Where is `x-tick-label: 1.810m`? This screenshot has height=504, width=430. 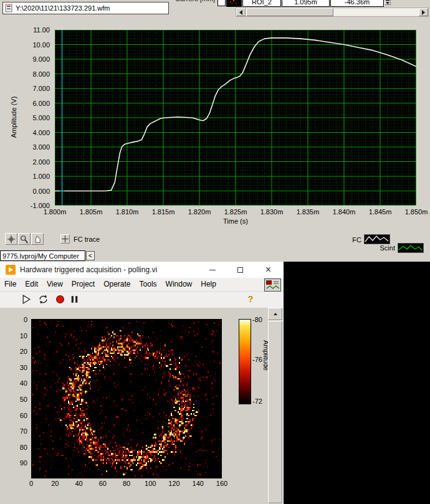
x-tick-label: 1.810m is located at coordinates (127, 212).